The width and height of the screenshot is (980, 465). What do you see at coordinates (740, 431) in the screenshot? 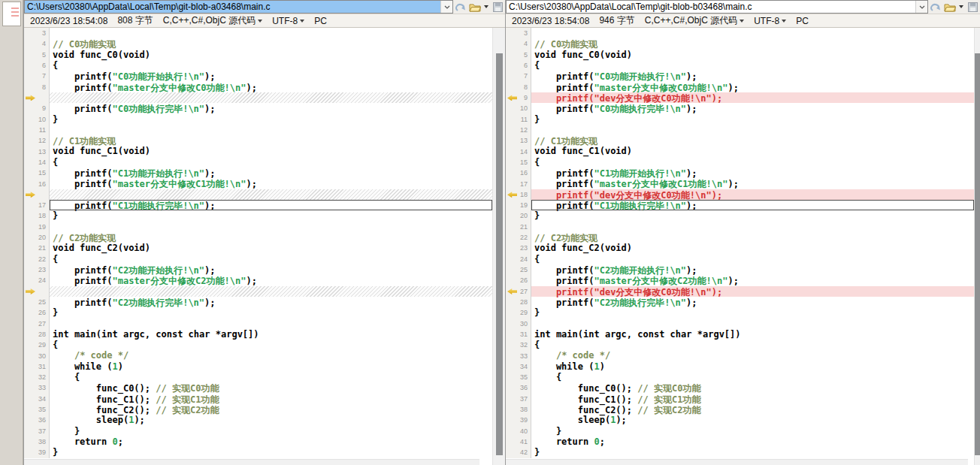
I see `code-line: 40 }` at bounding box center [740, 431].